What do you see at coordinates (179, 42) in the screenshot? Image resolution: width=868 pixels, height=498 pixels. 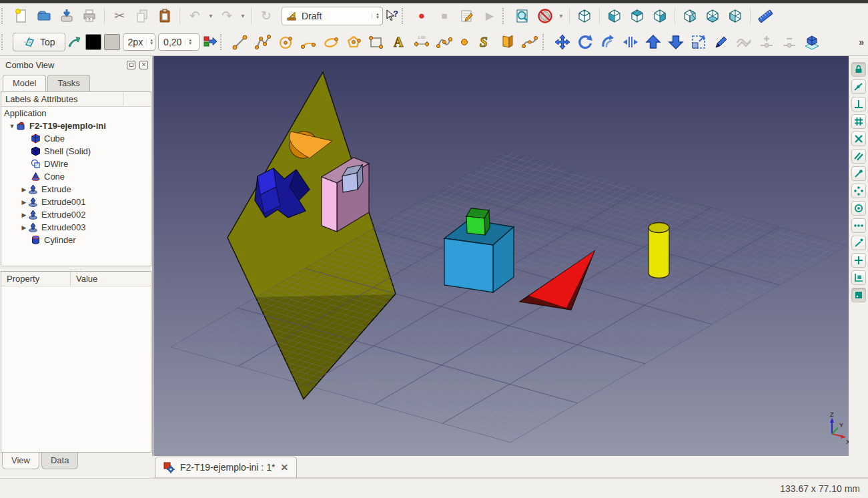 I see `scale-spinbox: 0,20 ▲▼` at bounding box center [179, 42].